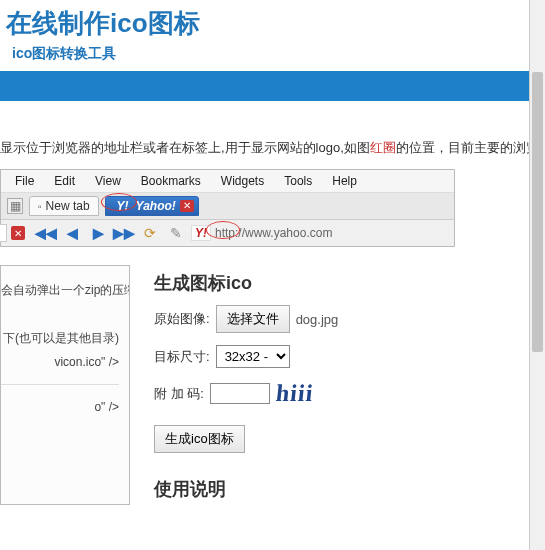 The width and height of the screenshot is (545, 550). Describe the element at coordinates (64, 181) in the screenshot. I see `menu-edit: Edit` at that location.